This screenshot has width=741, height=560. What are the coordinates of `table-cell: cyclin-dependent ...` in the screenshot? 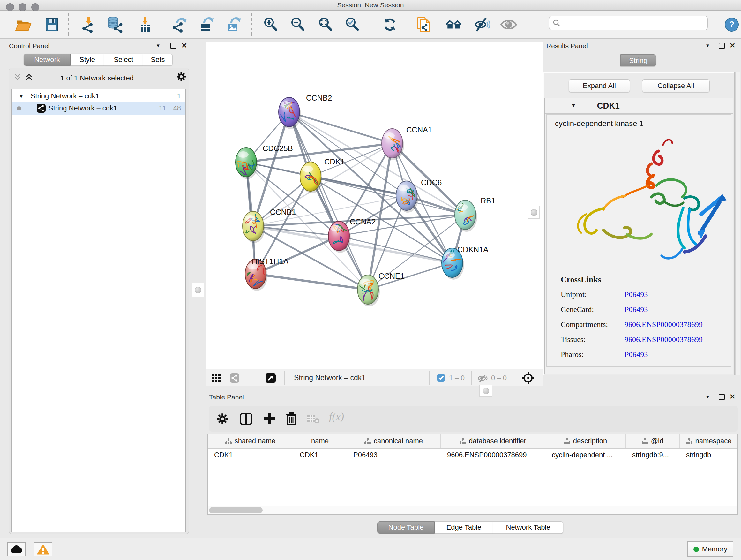 It's located at (586, 455).